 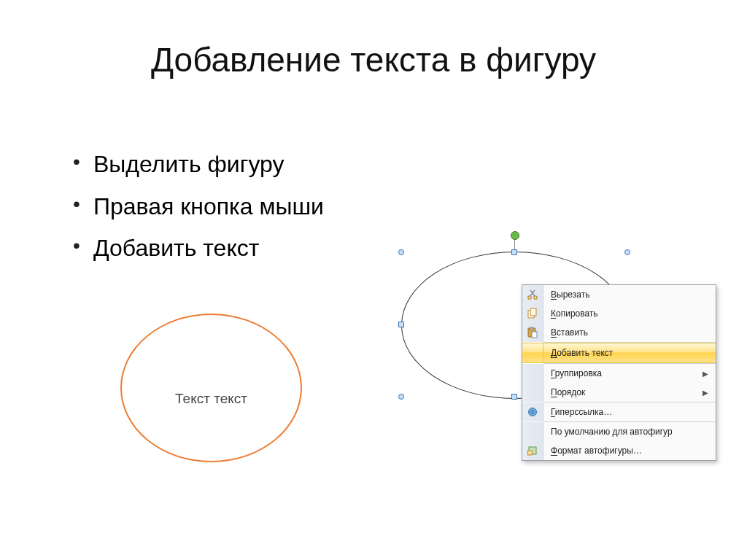 I want to click on rotation-handle, so click(x=515, y=236).